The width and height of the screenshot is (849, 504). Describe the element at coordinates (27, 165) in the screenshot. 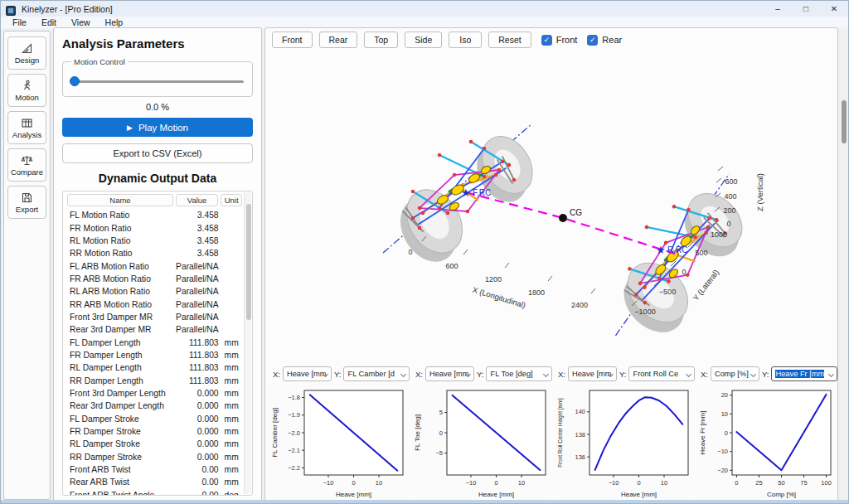

I see `sidebar-item-compare: Compare` at that location.